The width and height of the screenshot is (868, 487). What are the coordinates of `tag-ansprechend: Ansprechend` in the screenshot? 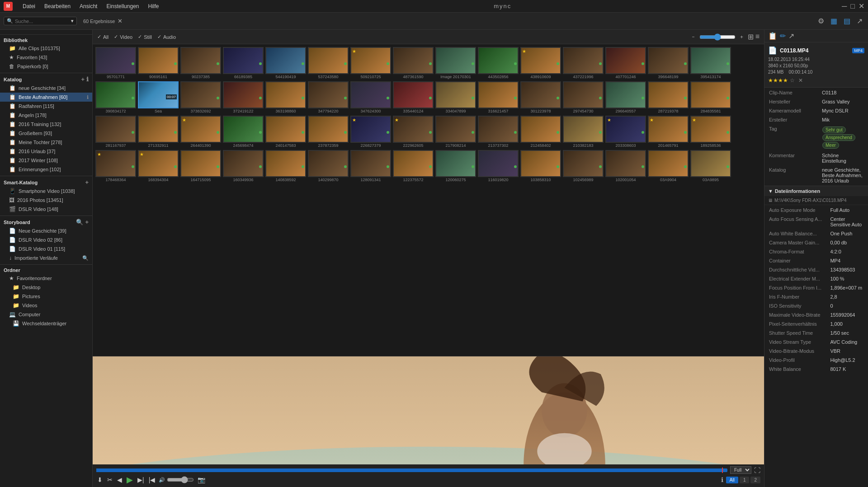 It's located at (839, 137).